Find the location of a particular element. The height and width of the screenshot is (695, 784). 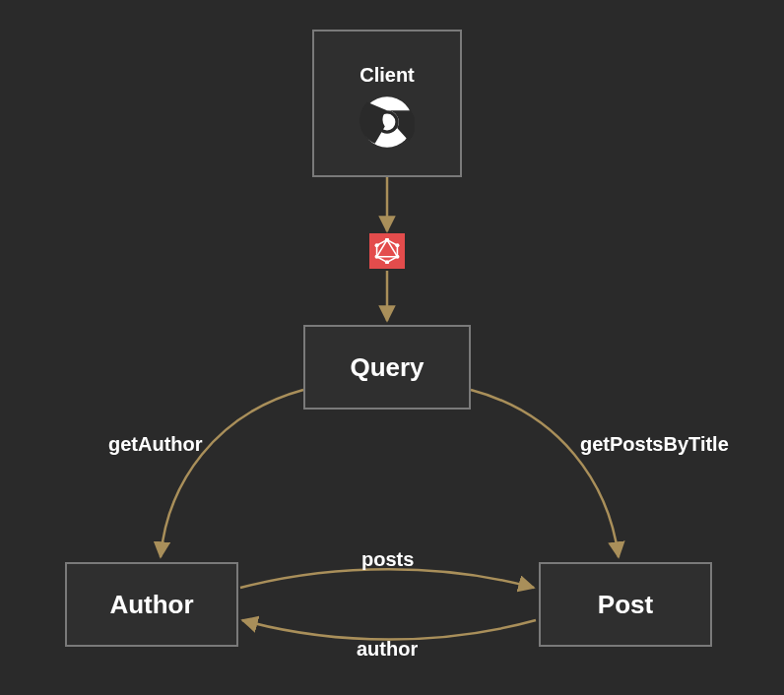

node-query: Query is located at coordinates (387, 367).